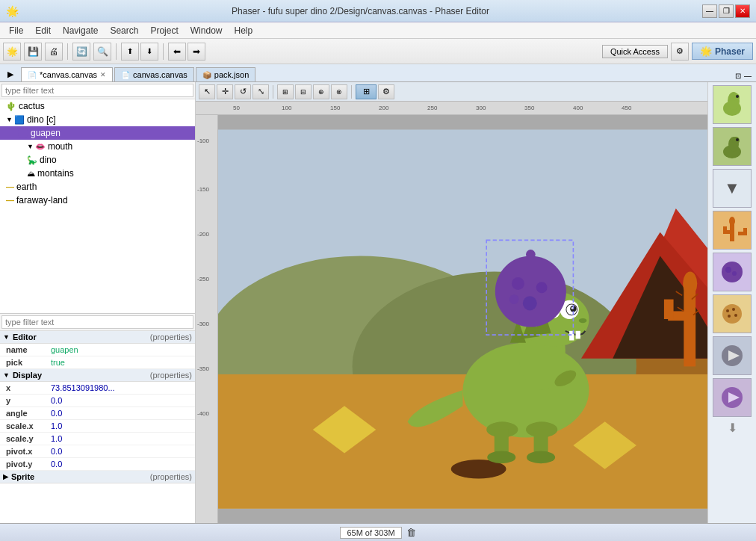 Image resolution: width=756 pixels, height=541 pixels. I want to click on ruler-mark-350: 350, so click(529, 108).